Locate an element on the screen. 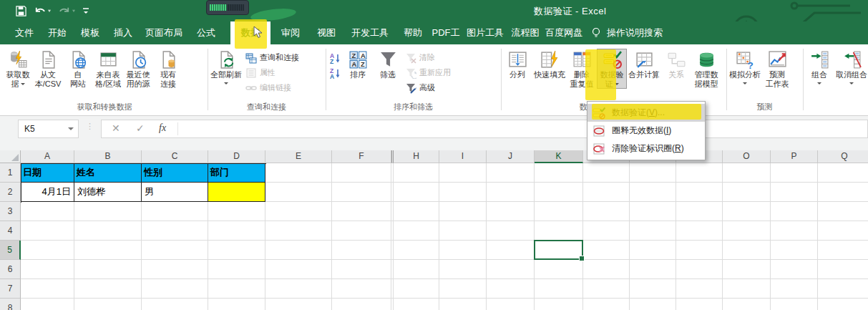 This screenshot has height=310, width=868. cell-I5 is located at coordinates (463, 251).